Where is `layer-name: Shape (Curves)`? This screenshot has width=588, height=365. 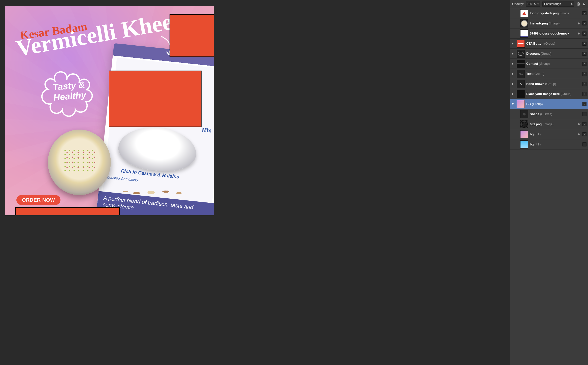
layer-name: Shape (Curves) is located at coordinates (555, 114).